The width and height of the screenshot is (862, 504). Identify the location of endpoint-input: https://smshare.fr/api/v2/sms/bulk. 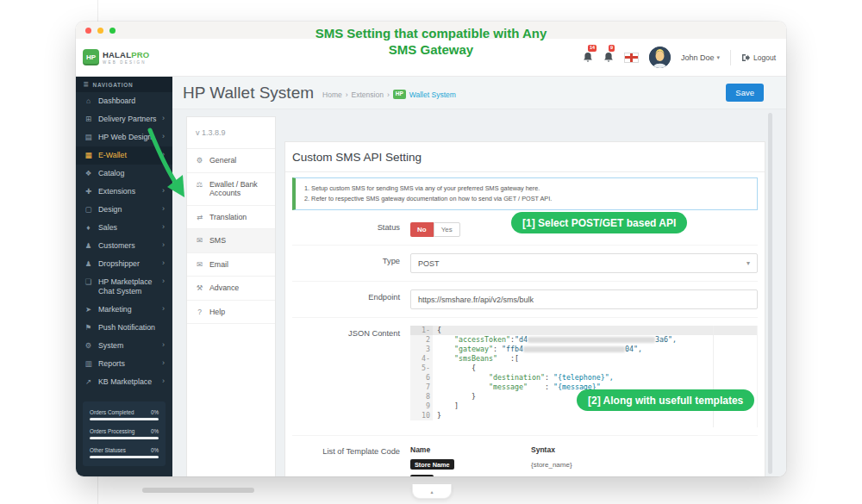
(584, 300).